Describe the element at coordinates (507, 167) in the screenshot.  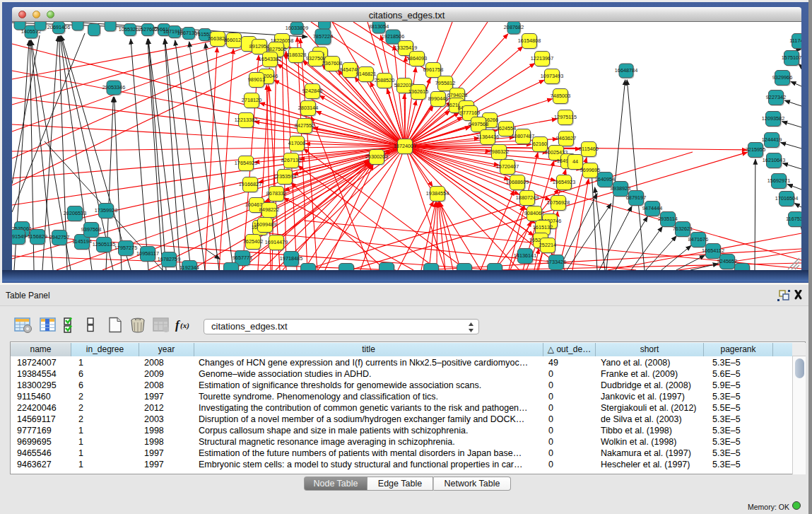
I see `svg-text: 15720407` at that location.